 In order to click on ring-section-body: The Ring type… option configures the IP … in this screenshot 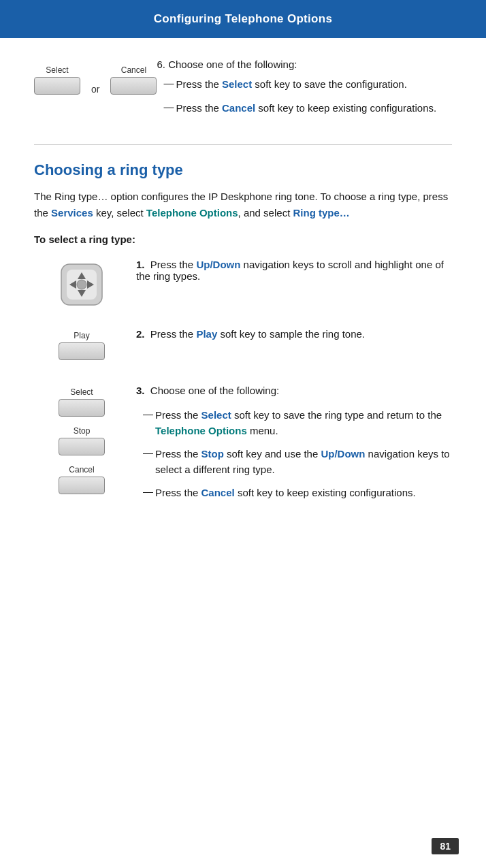, I will do `click(243, 205)`.